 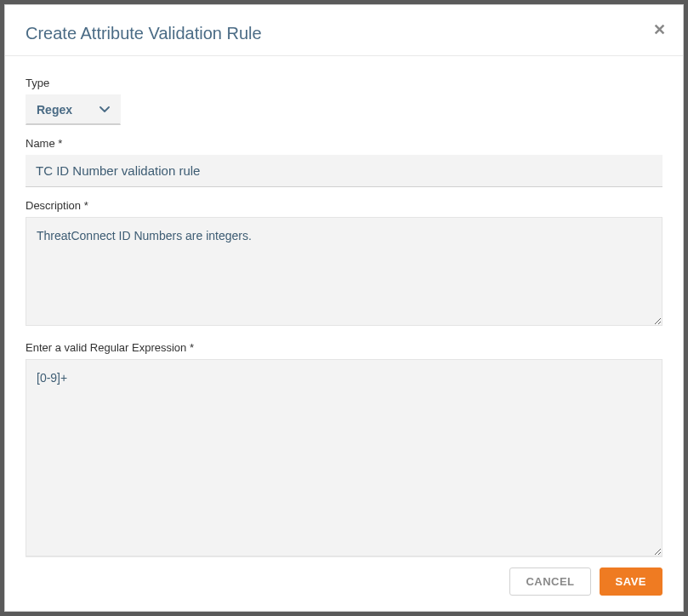 What do you see at coordinates (631, 582) in the screenshot?
I see `save-button: SAVE` at bounding box center [631, 582].